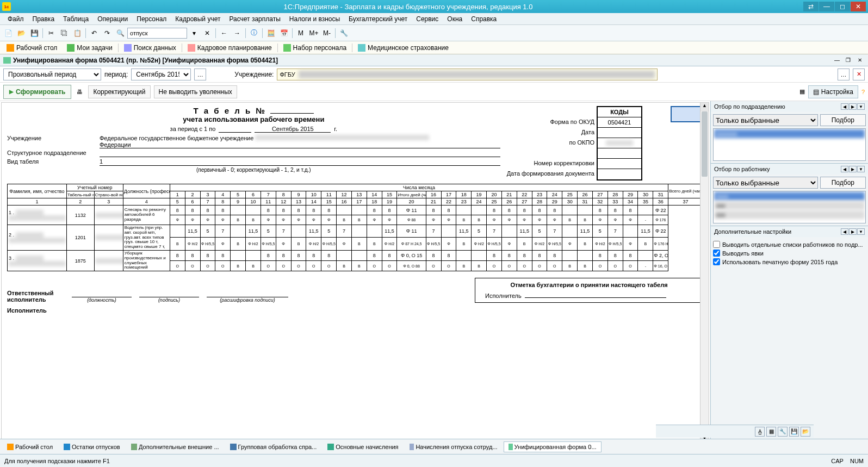 Image resolution: width=868 pixels, height=467 pixels. Describe the element at coordinates (408, 7) in the screenshot. I see `window-title: 1С:Предприятие - Зарплата и кадры бюджет…` at that location.